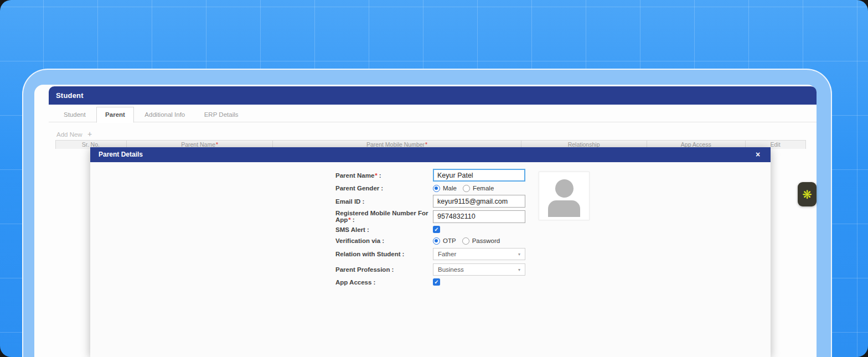 The height and width of the screenshot is (357, 868). What do you see at coordinates (482, 241) in the screenshot?
I see `verification-password-radio: Password` at bounding box center [482, 241].